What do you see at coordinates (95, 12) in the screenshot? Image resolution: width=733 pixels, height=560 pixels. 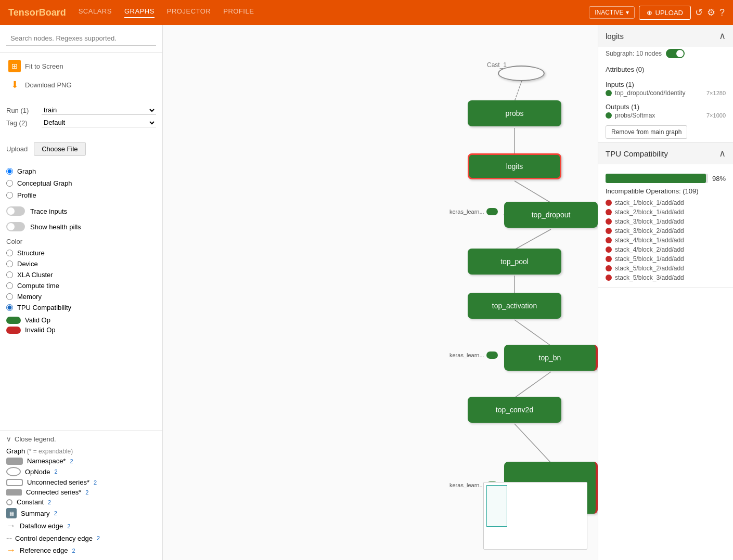 I see `nav-scalars: SCALARS` at bounding box center [95, 12].